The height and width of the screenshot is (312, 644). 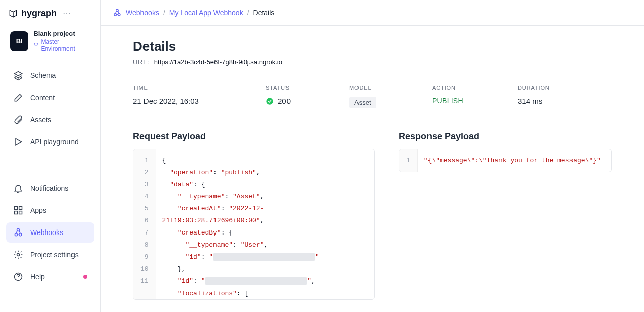 What do you see at coordinates (195, 88) in the screenshot?
I see `time-label: TIME` at bounding box center [195, 88].